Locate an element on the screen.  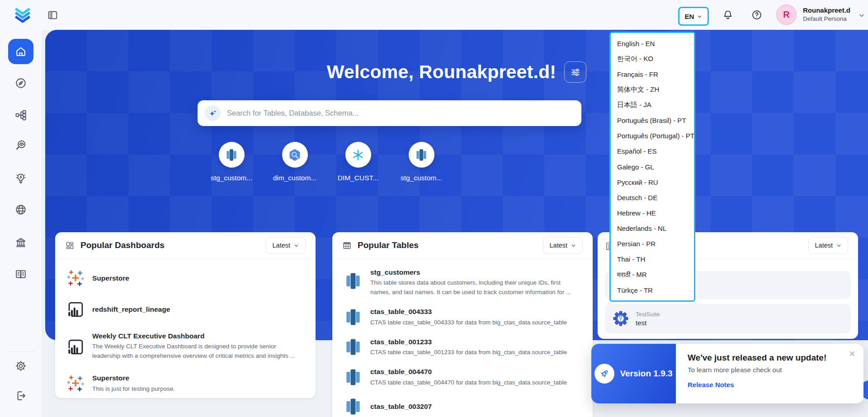
app-logo-icon is located at coordinates (23, 15).